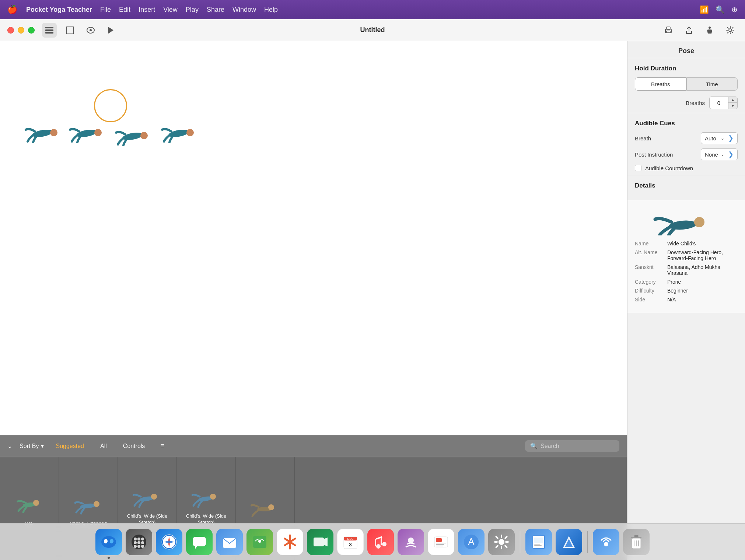  I want to click on apple-menu: 🍎, so click(13, 10).